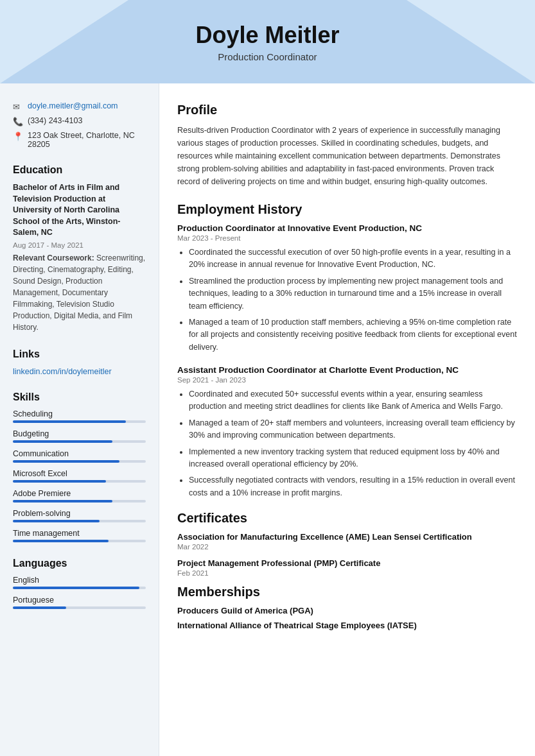  What do you see at coordinates (18, 107) in the screenshot?
I see `email-icon: ✉` at bounding box center [18, 107].